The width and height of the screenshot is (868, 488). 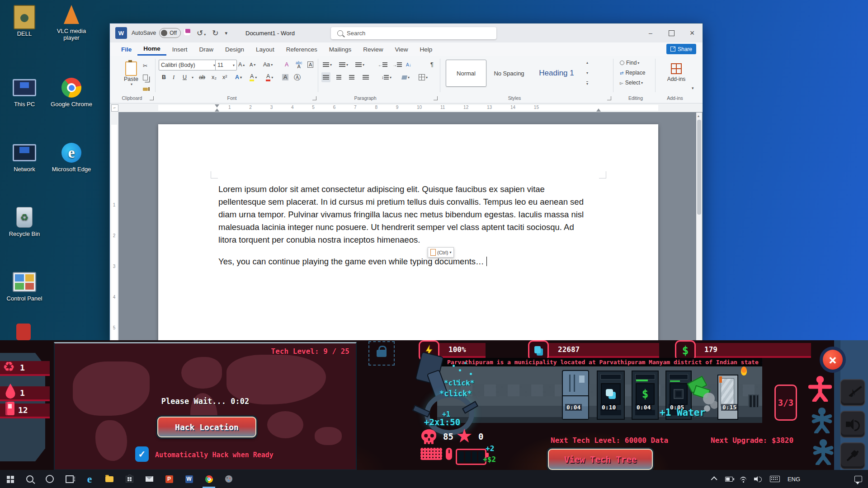 I want to click on tab-file: File, so click(x=127, y=50).